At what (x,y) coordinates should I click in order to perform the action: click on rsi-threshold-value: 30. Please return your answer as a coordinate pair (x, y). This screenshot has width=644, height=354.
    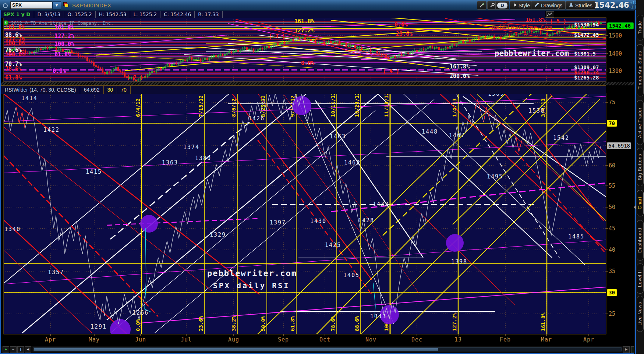
    Looking at the image, I should click on (612, 293).